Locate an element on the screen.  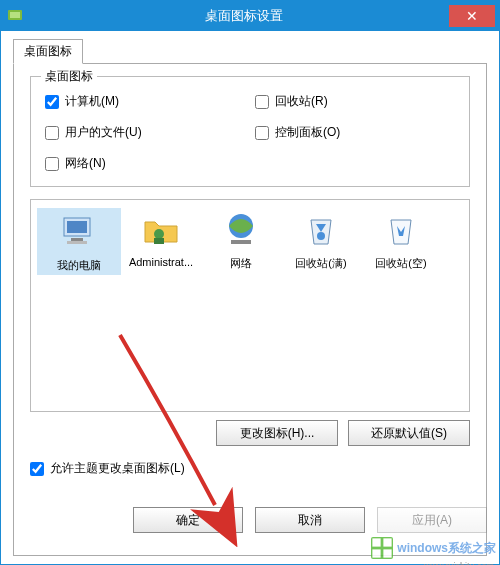
checkbox-grid: 计算机(M) 回收站(R) 用户的文件(U) 控制面板(O) is located at coordinates (250, 132).